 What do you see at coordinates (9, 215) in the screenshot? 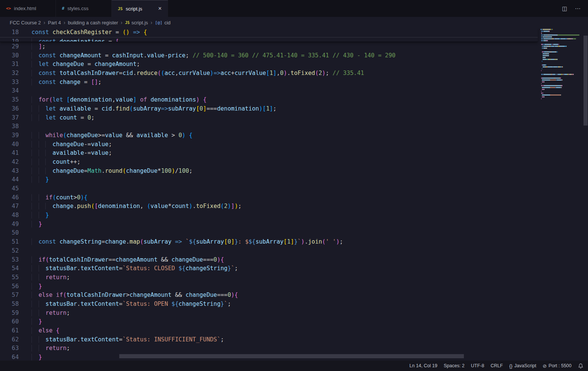
I see `line-number: 48` at bounding box center [9, 215].